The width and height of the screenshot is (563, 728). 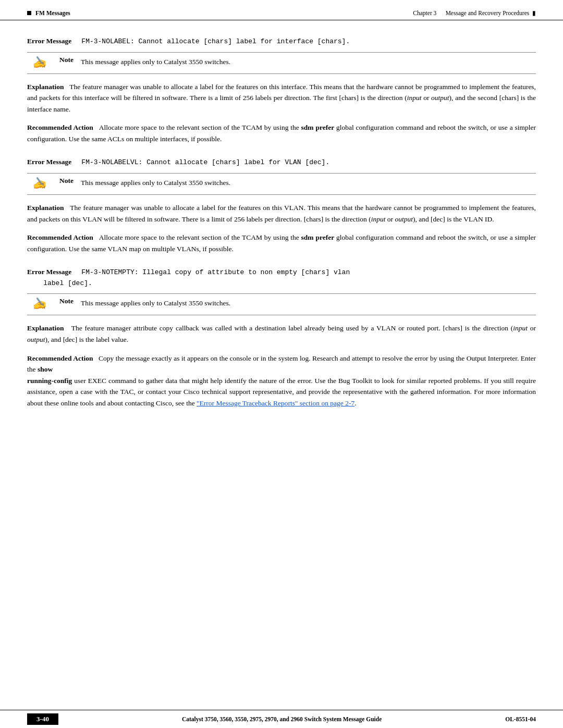 I want to click on error-message-nolabel: Error Message FM-3-NOLABEL: Cannot alloc…, so click(x=282, y=42).